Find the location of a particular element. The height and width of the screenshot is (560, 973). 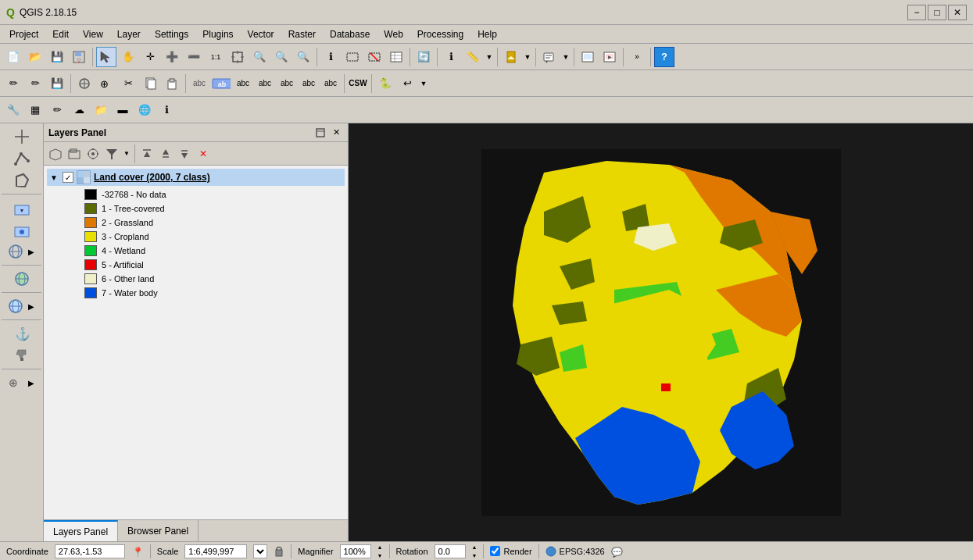

messages-btn: 💬 is located at coordinates (617, 551).